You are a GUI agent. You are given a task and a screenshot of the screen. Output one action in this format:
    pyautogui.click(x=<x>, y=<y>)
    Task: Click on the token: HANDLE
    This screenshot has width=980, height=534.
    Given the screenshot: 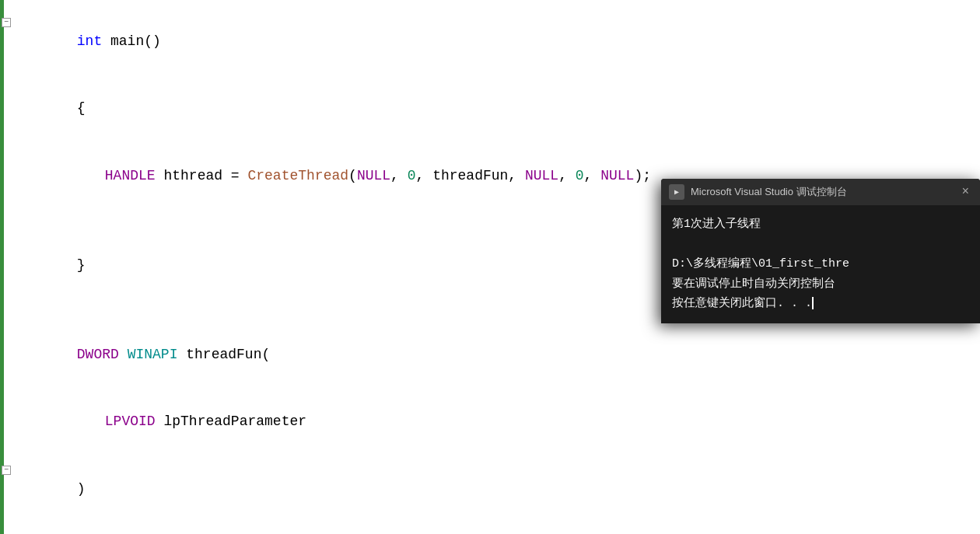 What is the action you would take?
    pyautogui.click(x=131, y=176)
    